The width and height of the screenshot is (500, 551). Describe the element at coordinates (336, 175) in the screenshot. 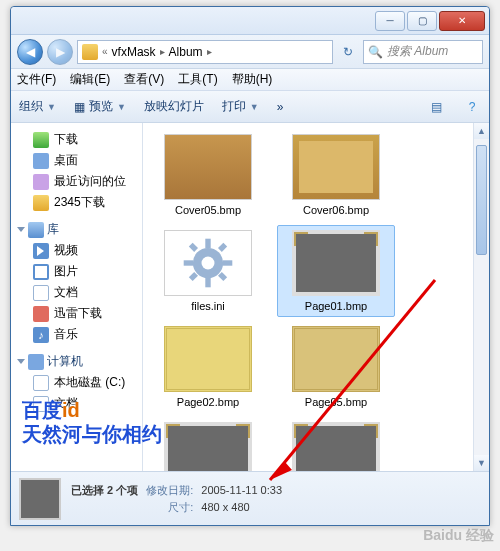

I see `file-item: Cover06.bmp` at that location.